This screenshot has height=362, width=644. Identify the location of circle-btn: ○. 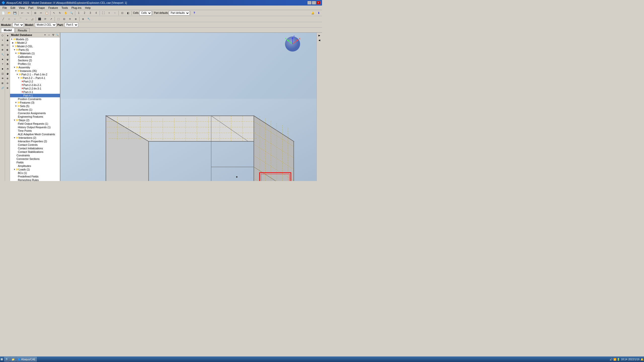
(15, 19).